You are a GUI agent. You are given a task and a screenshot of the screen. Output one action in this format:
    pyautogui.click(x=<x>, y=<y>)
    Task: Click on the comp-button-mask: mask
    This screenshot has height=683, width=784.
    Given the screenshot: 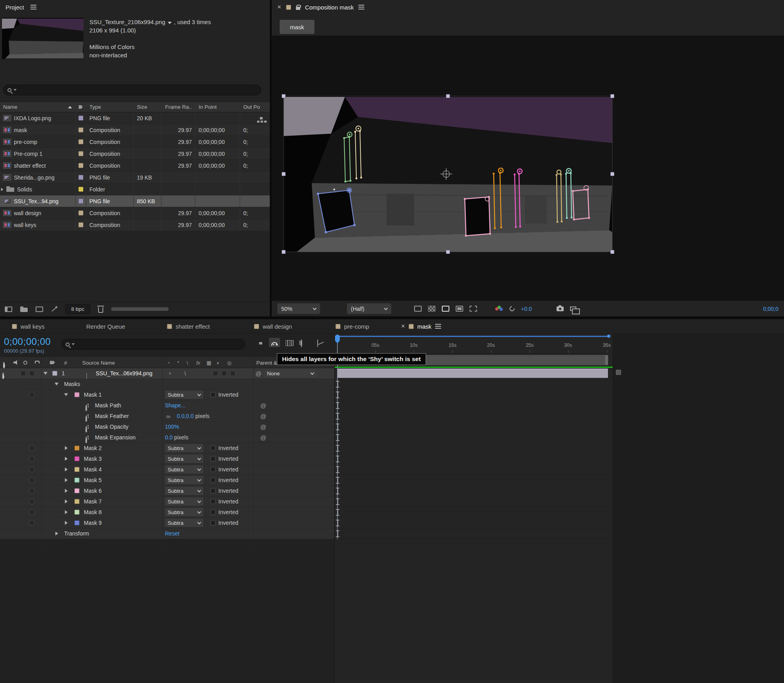 What is the action you would take?
    pyautogui.click(x=297, y=27)
    